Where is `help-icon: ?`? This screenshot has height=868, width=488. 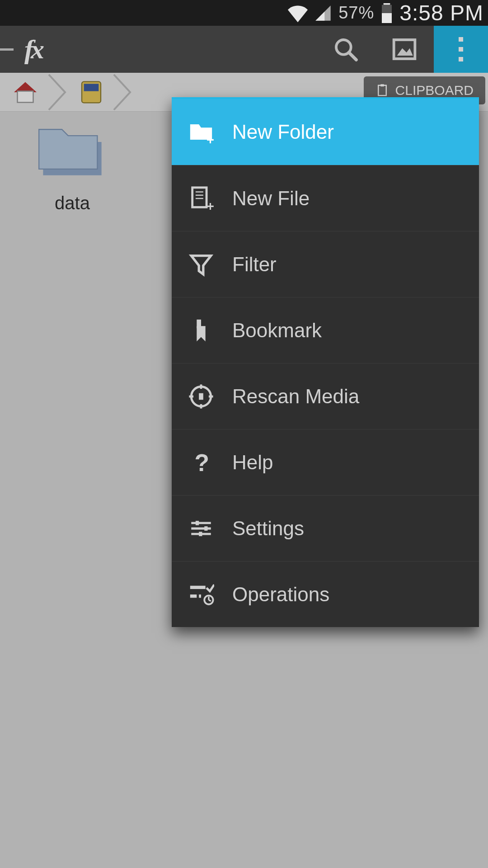
help-icon: ? is located at coordinates (201, 462).